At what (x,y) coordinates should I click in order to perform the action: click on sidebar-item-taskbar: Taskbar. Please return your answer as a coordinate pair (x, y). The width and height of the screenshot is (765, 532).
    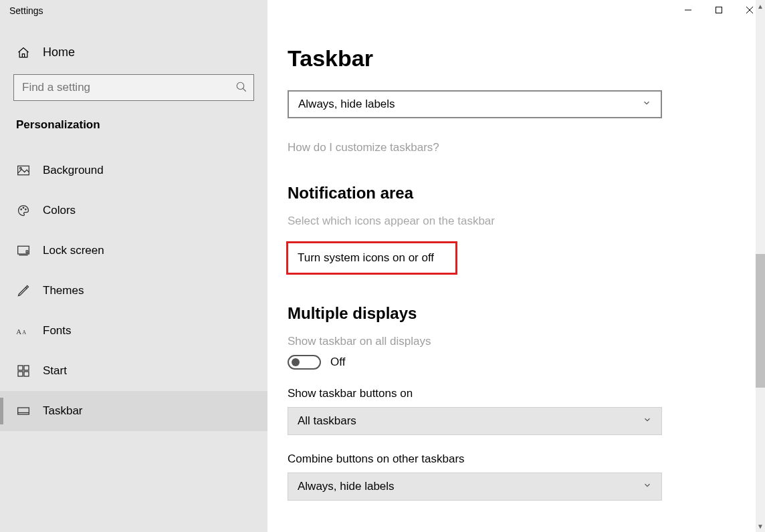
    Looking at the image, I should click on (134, 411).